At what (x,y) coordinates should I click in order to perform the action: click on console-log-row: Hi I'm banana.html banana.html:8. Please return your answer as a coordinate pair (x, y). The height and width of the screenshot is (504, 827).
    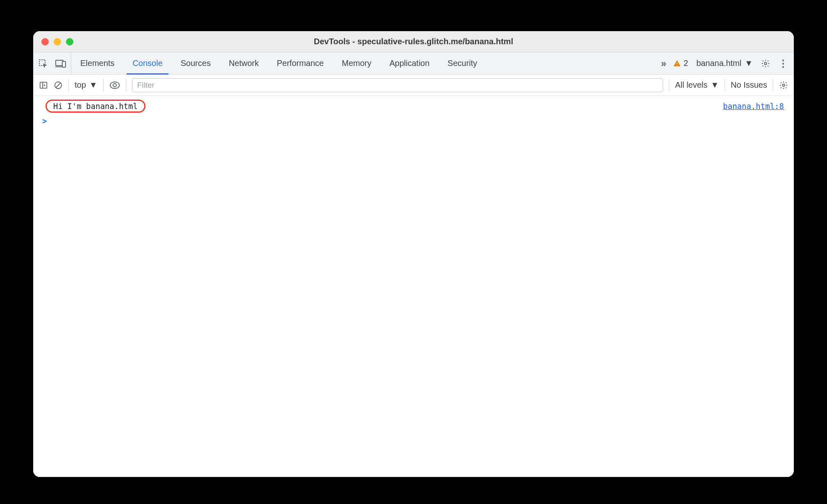
    Looking at the image, I should click on (414, 106).